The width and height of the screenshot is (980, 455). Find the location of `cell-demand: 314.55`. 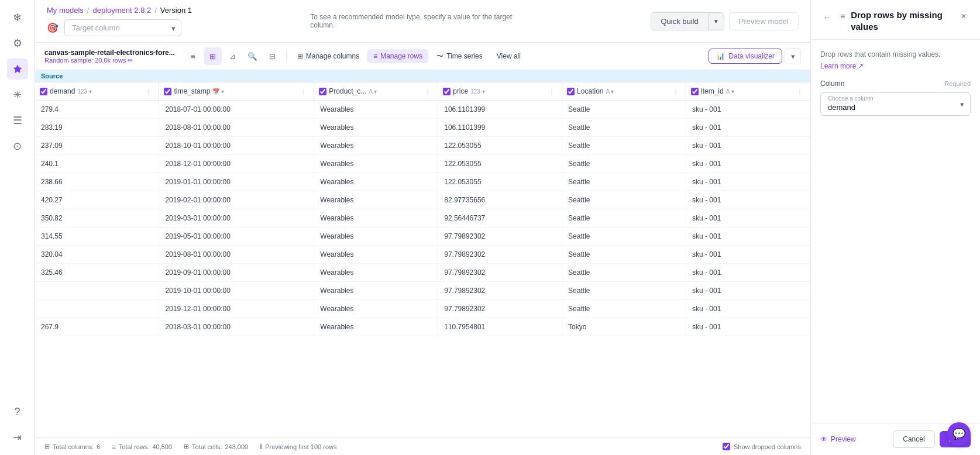

cell-demand: 314.55 is located at coordinates (97, 236).